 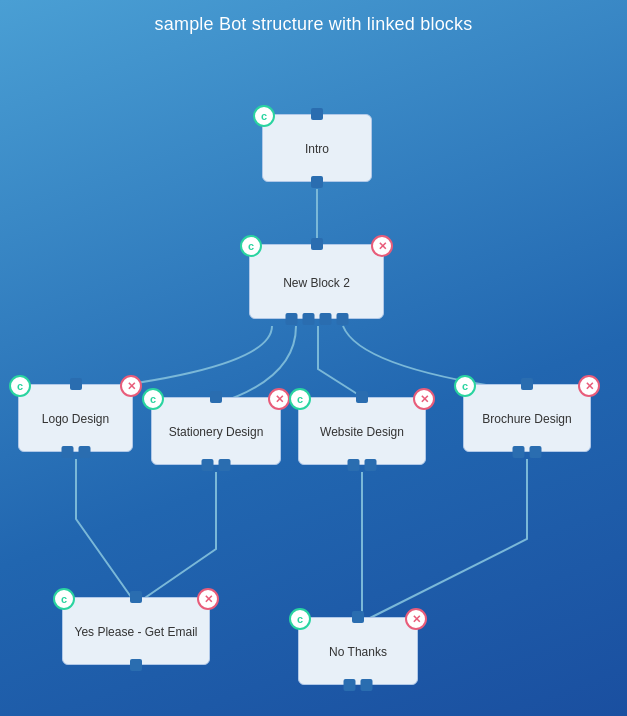 I want to click on copy-icon-broch: c, so click(x=465, y=386).